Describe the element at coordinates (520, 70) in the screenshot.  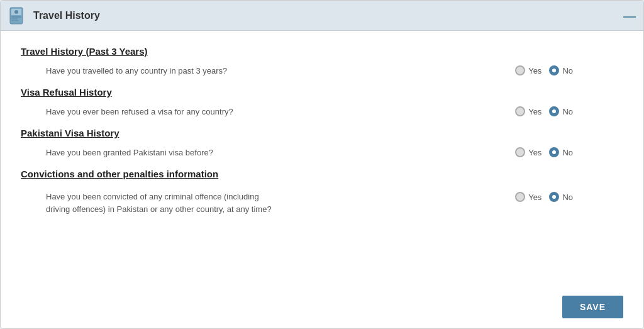
I see `radio-circle-yes-travelled` at that location.